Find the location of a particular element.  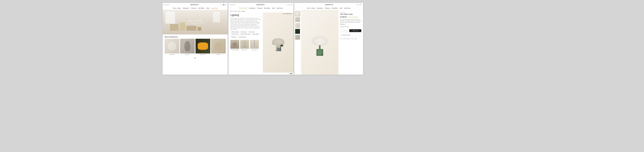

nav-best-sellers-2: Best Sellers is located at coordinates (267, 8).